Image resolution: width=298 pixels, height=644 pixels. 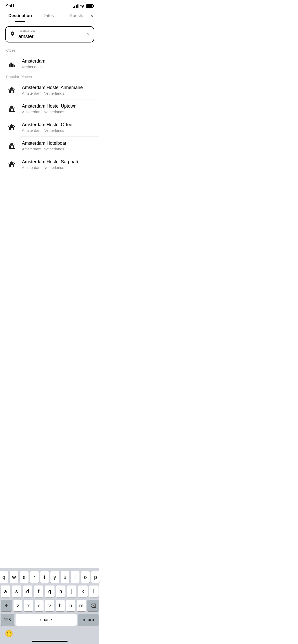 I want to click on tab-bar: Destination Dates Guests ×, so click(x=50, y=16).